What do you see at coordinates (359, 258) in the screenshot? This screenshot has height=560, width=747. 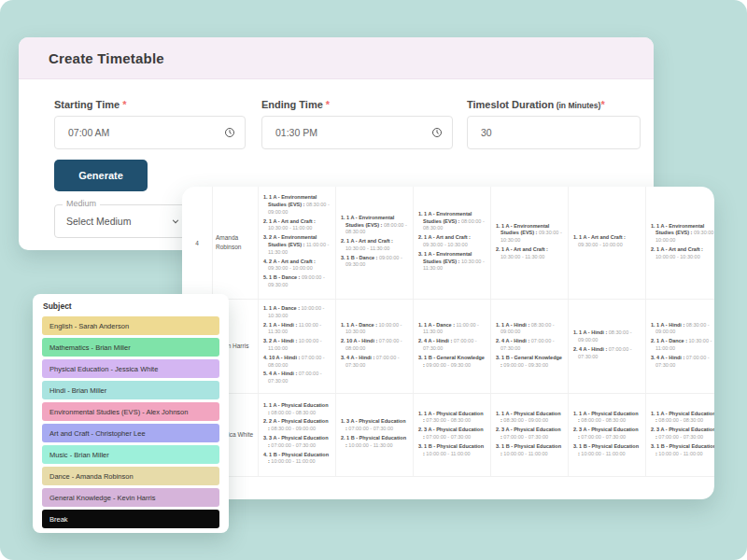 I see `entry-label: 3. 1 B - Dance :` at bounding box center [359, 258].